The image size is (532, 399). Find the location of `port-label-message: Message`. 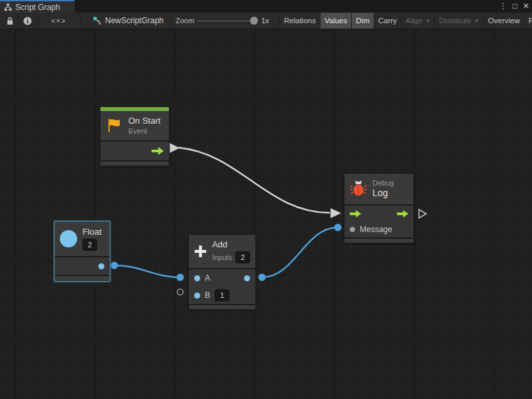

port-label-message: Message is located at coordinates (376, 229).